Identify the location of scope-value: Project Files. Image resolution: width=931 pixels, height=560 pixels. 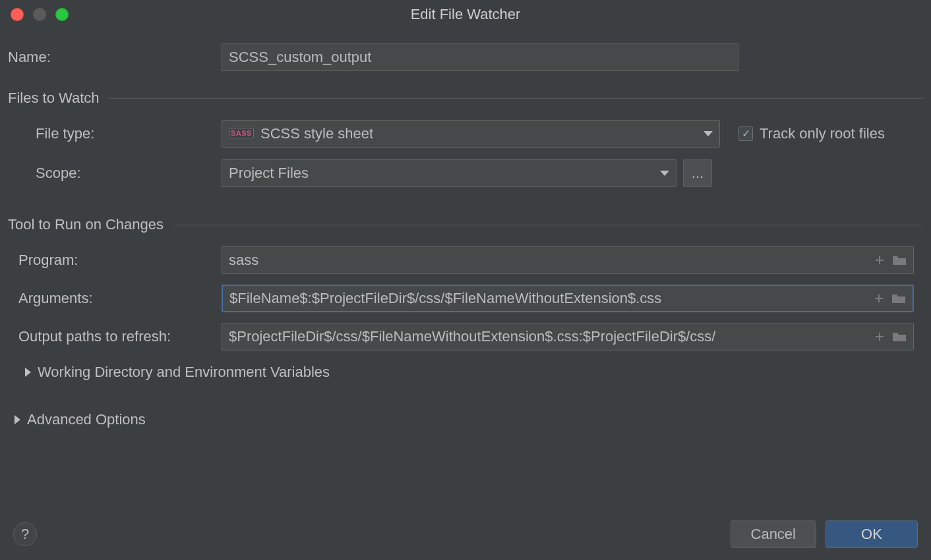
(269, 173).